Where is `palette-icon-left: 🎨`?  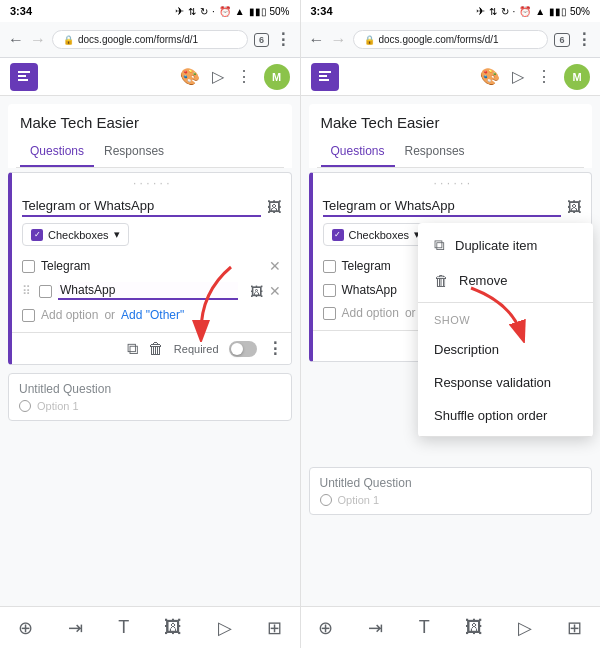 palette-icon-left: 🎨 is located at coordinates (190, 76).